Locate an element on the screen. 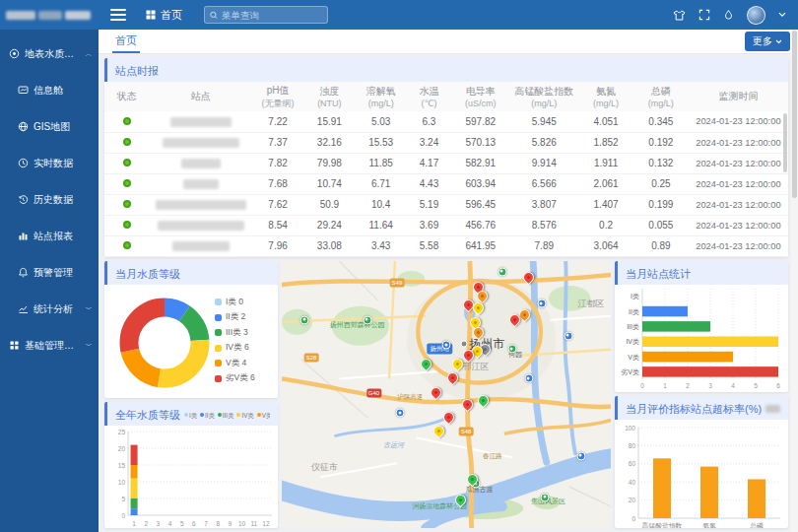 The width and height of the screenshot is (798, 532). sidebar-item-globe: GIS地图 is located at coordinates (49, 126).